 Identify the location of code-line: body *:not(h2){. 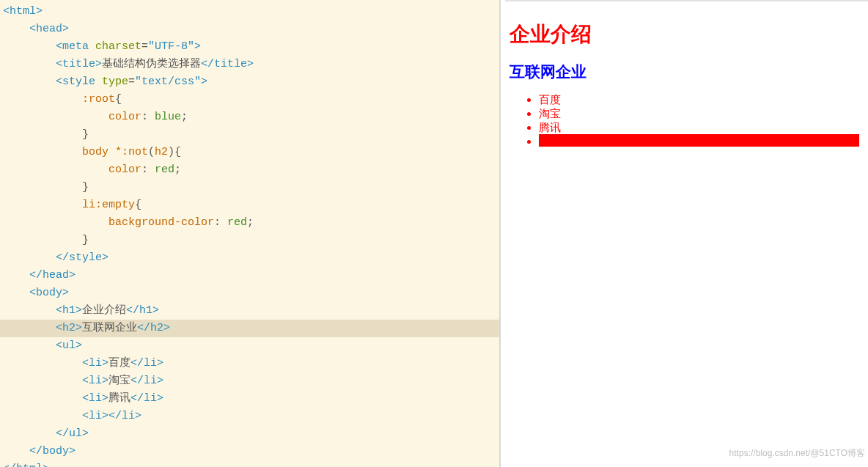
(249, 152).